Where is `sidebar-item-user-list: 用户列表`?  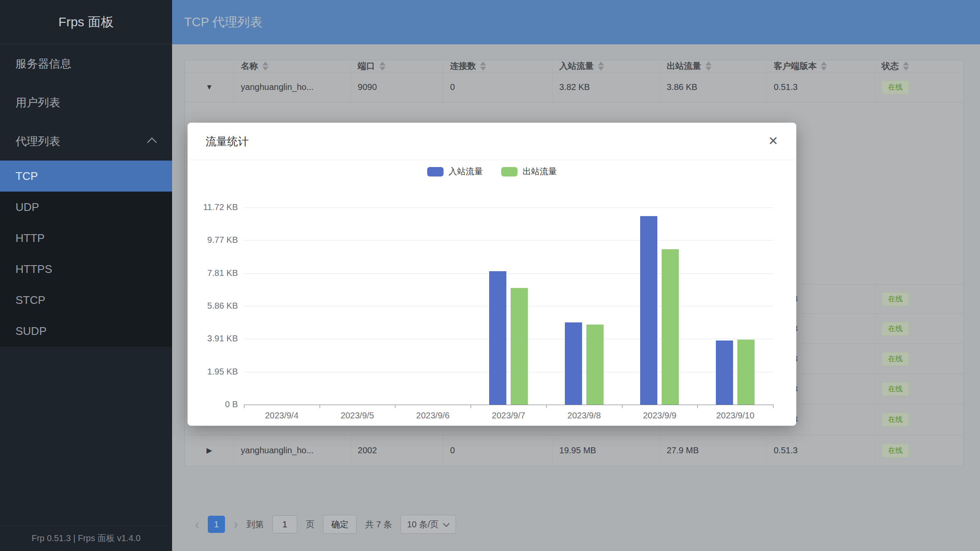 sidebar-item-user-list: 用户列表 is located at coordinates (86, 102).